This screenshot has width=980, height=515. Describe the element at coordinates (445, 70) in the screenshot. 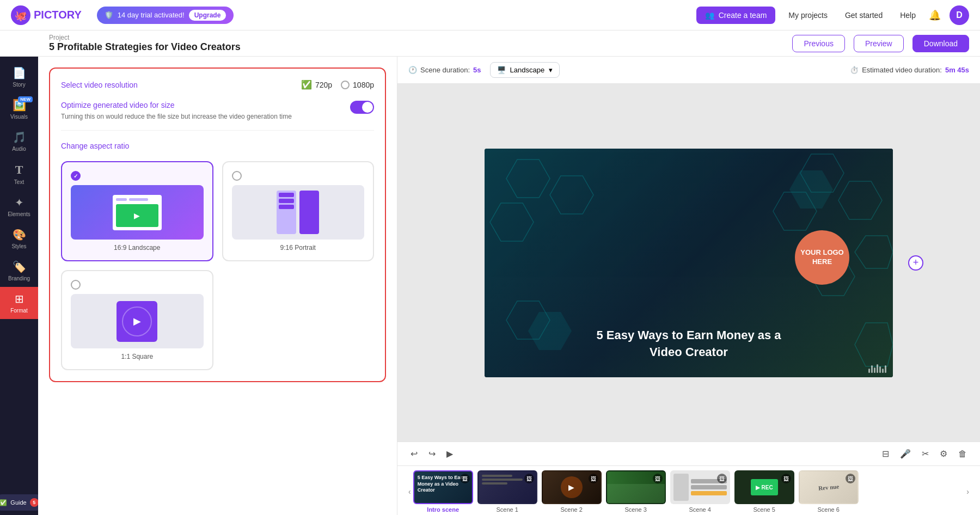

I see `scene-duration-text: Scene duration:` at that location.